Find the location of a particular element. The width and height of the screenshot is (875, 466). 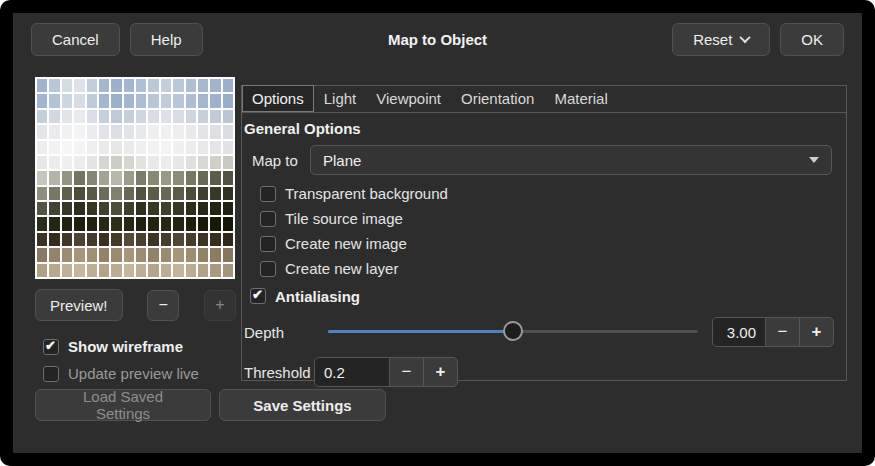

depth-value-field: 3.00 is located at coordinates (739, 332).